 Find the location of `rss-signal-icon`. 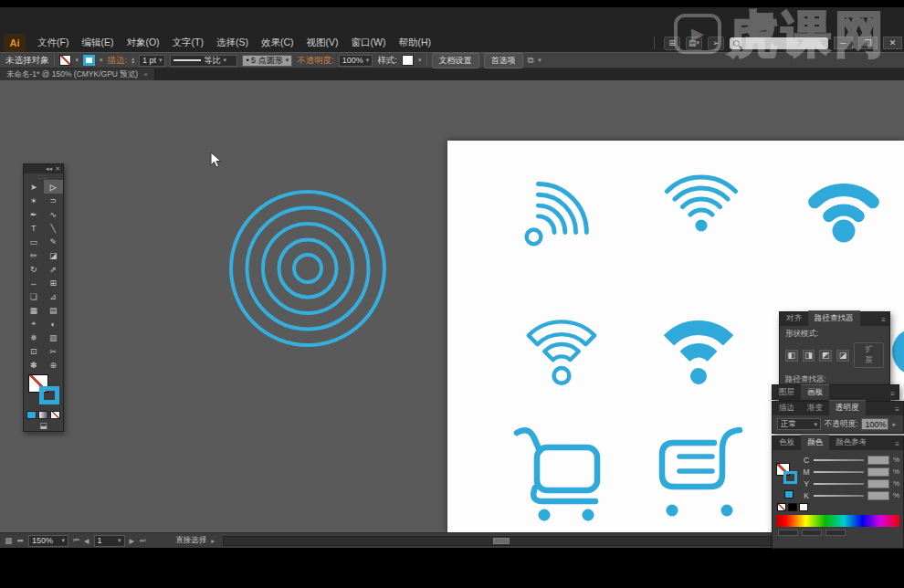

rss-signal-icon is located at coordinates (558, 209).